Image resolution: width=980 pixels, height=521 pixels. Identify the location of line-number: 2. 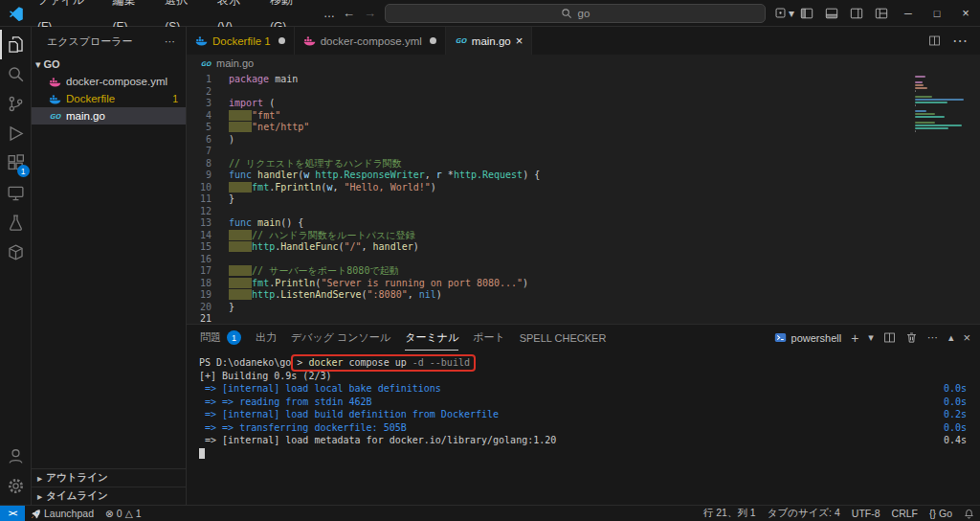
(204, 92).